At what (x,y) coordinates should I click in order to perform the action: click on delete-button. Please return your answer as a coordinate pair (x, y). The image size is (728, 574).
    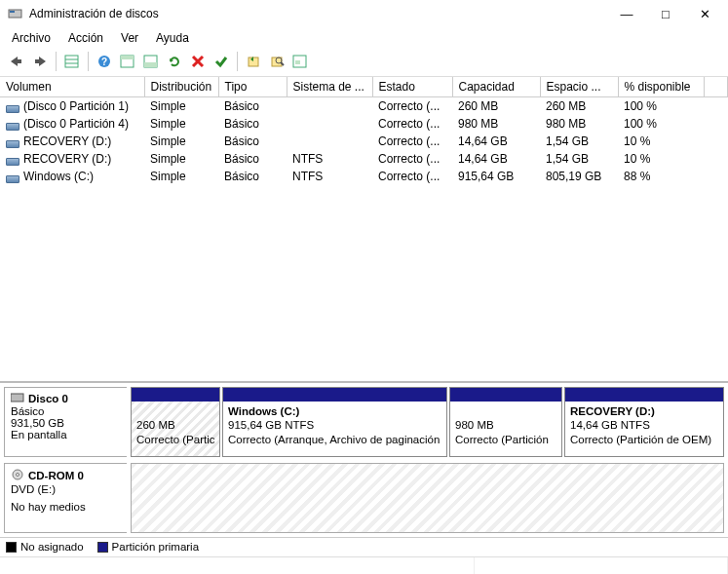
    Looking at the image, I should click on (198, 61).